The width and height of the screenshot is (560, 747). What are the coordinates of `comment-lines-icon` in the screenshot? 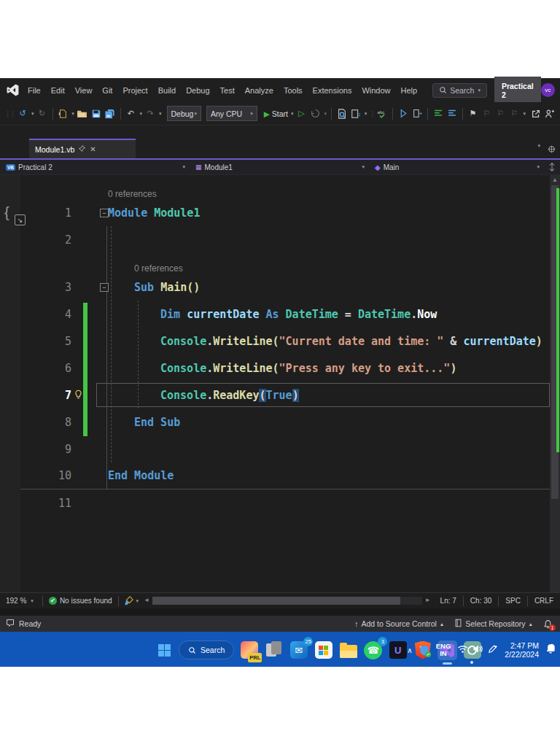 It's located at (438, 114).